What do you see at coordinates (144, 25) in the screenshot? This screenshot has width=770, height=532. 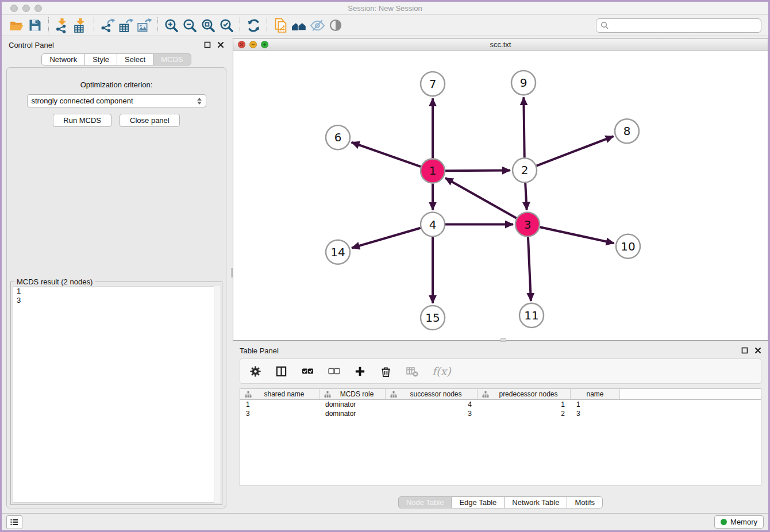 I see `export-image-button` at bounding box center [144, 25].